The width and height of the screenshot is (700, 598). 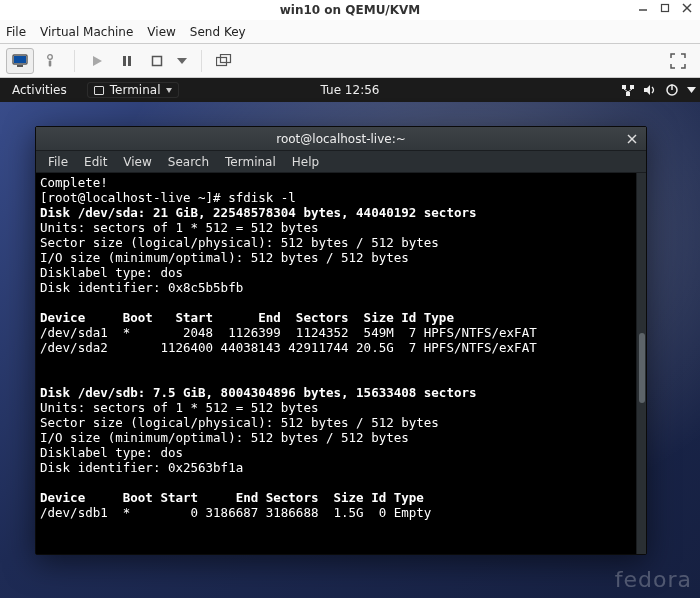 I want to click on gnome-status-area, so click(x=658, y=90).